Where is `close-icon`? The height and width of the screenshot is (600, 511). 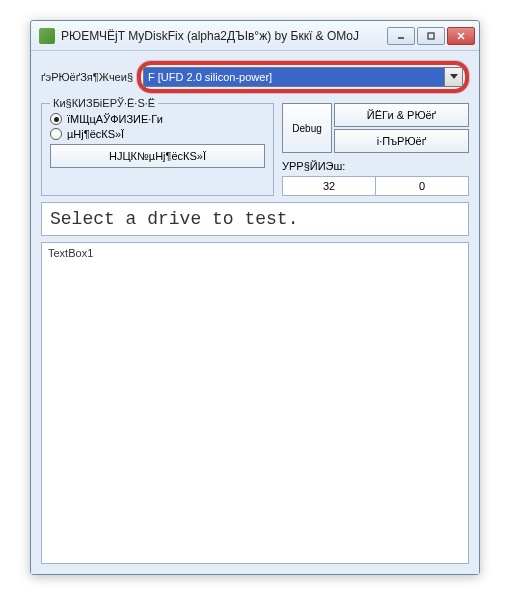 close-icon is located at coordinates (461, 36).